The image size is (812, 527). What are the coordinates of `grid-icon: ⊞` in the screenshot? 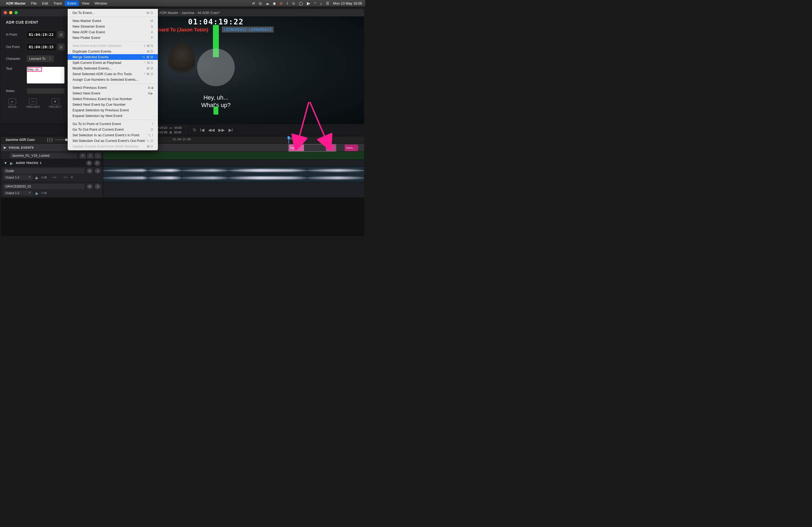 It's located at (281, 3).